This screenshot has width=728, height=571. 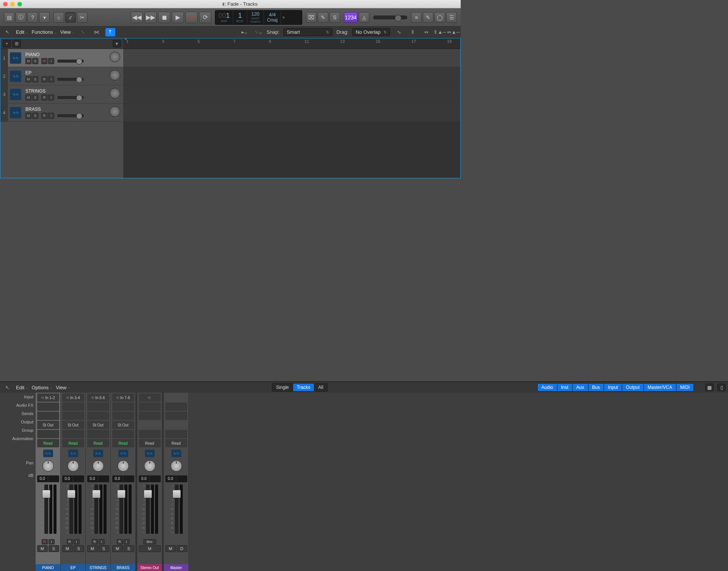 What do you see at coordinates (62, 58) in the screenshot?
I see `track-header: 1 ∿∿ PIANO M S R I L R` at bounding box center [62, 58].